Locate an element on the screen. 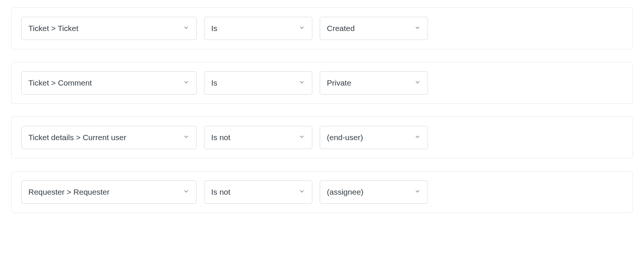 Image resolution: width=644 pixels, height=278 pixels. field-select: Ticket details > Current user is located at coordinates (109, 138).